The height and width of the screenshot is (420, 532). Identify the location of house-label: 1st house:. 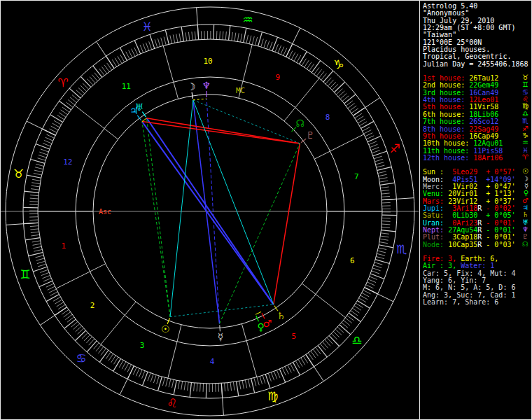
(446, 78).